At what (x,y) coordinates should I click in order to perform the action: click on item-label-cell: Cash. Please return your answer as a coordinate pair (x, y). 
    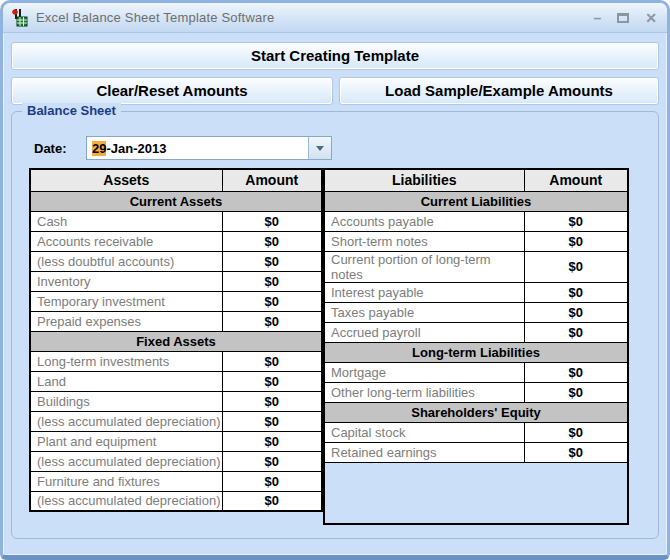
    Looking at the image, I should click on (126, 221).